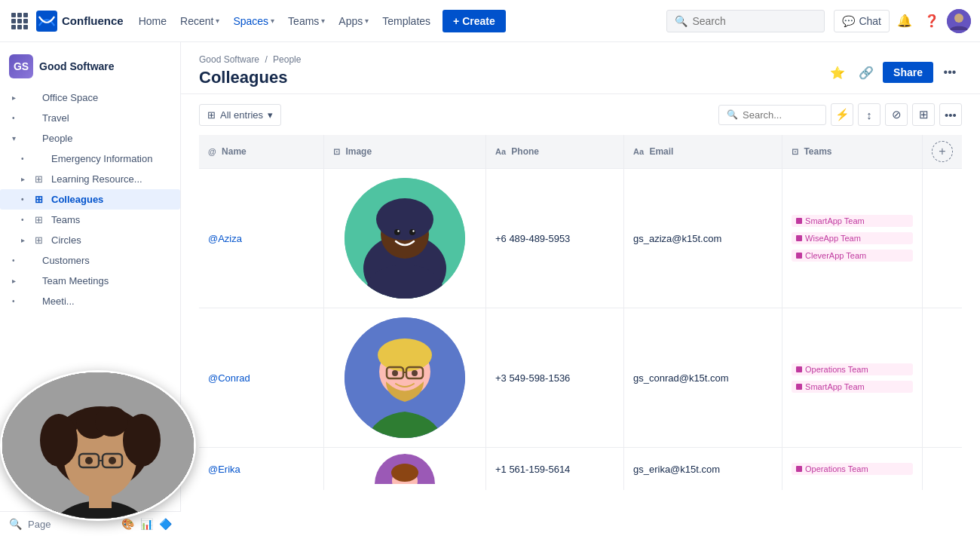  I want to click on palette-icon: 🎨, so click(128, 524).